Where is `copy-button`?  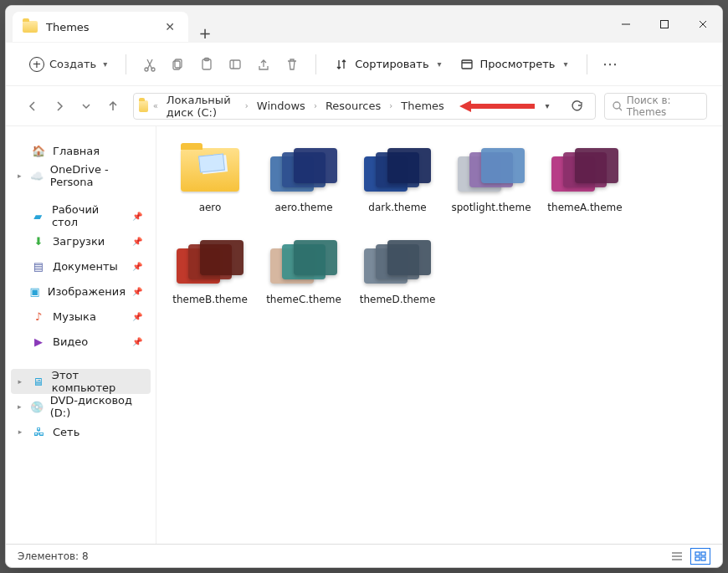
copy-button is located at coordinates (178, 64).